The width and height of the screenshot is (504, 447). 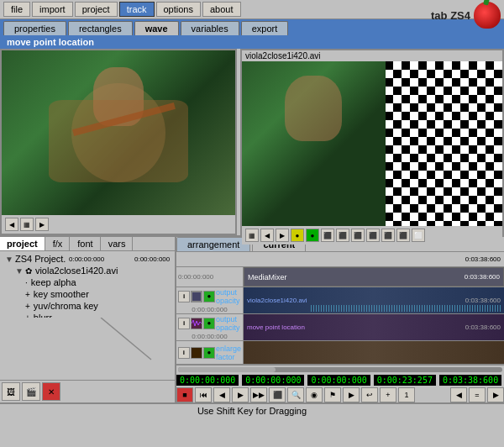 I want to click on row4-green-btn: ●, so click(x=209, y=353).